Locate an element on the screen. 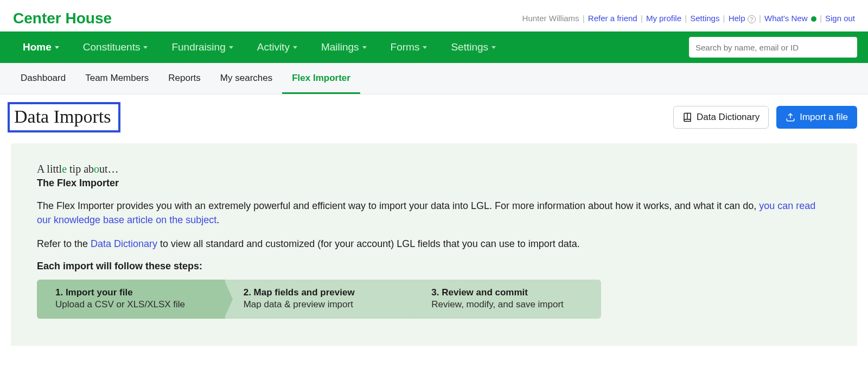  user-links: Hunter Williams | Refer a friend | My pr… is located at coordinates (689, 18).